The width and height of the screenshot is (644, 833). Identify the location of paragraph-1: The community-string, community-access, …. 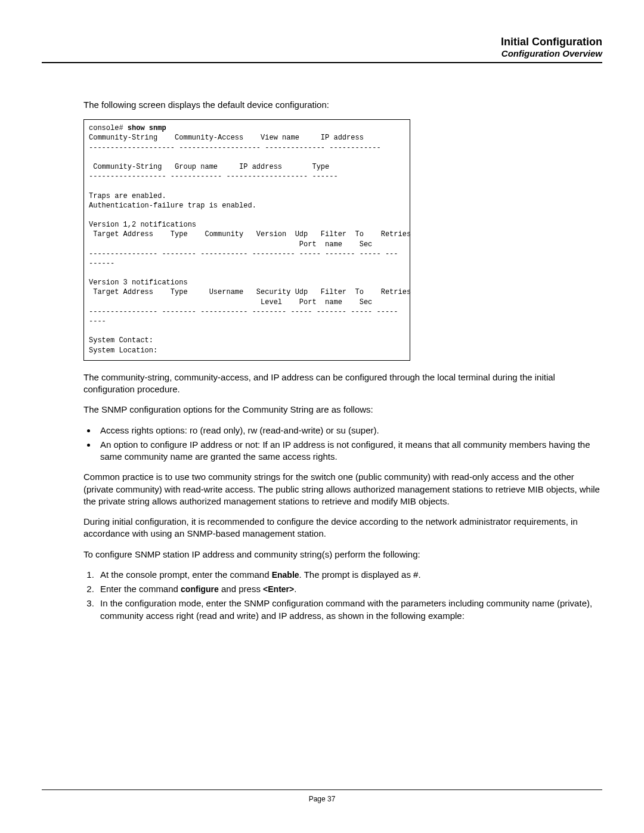
(343, 384).